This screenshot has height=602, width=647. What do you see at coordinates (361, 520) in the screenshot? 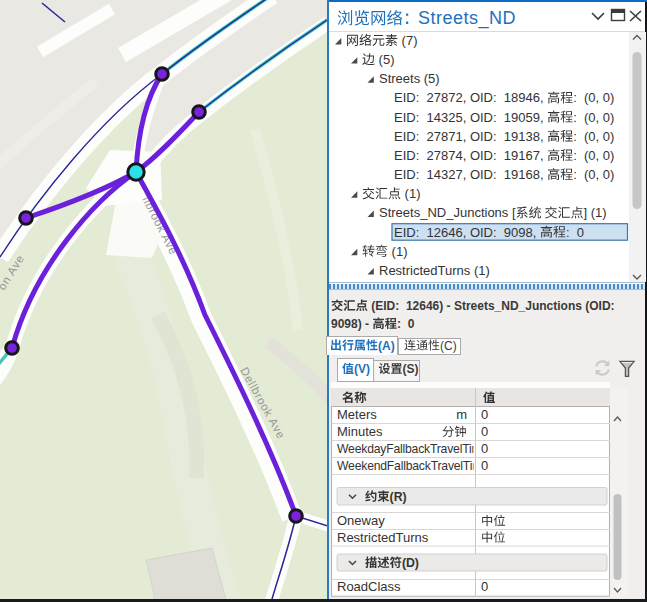
I see `svg-text: Oneway` at bounding box center [361, 520].